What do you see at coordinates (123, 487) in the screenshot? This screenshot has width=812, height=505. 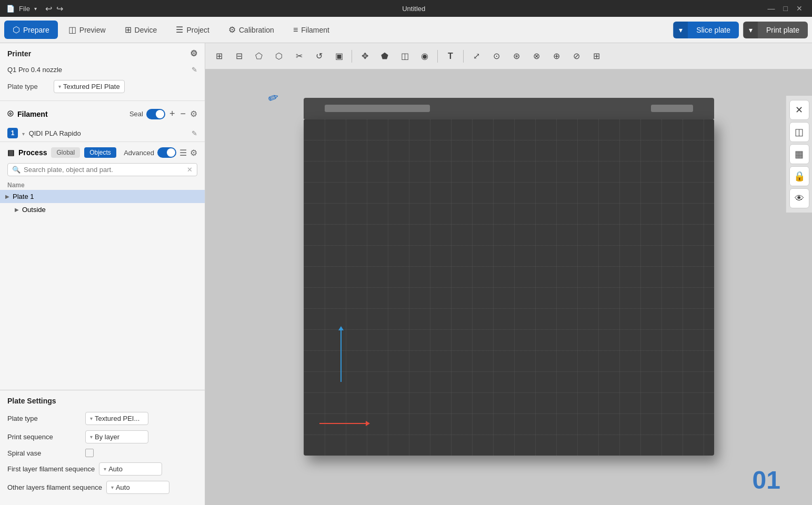 I see `other-layers-value: Auto` at bounding box center [123, 487].